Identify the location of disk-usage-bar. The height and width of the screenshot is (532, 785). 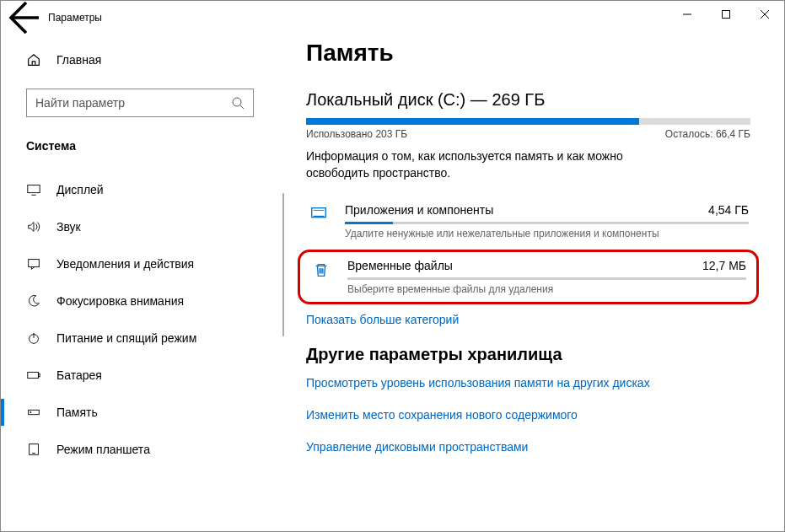
(528, 121).